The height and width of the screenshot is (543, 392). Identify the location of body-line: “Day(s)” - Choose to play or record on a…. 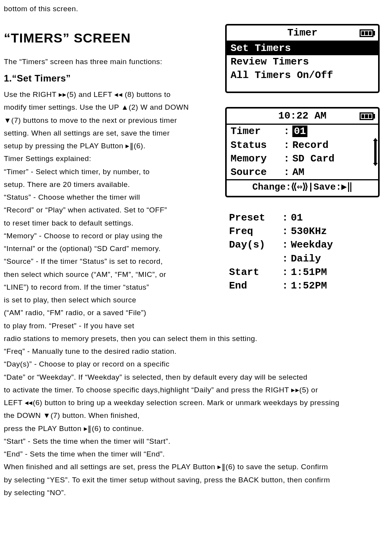
(196, 364).